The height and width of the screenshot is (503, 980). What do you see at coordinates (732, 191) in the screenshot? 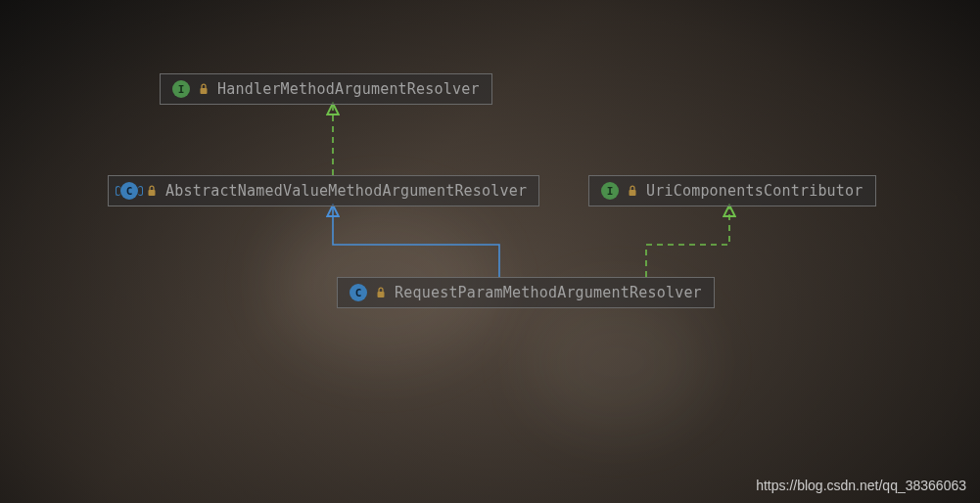
I see `node-uri-components-contributor: I UriComponentsContributor` at bounding box center [732, 191].